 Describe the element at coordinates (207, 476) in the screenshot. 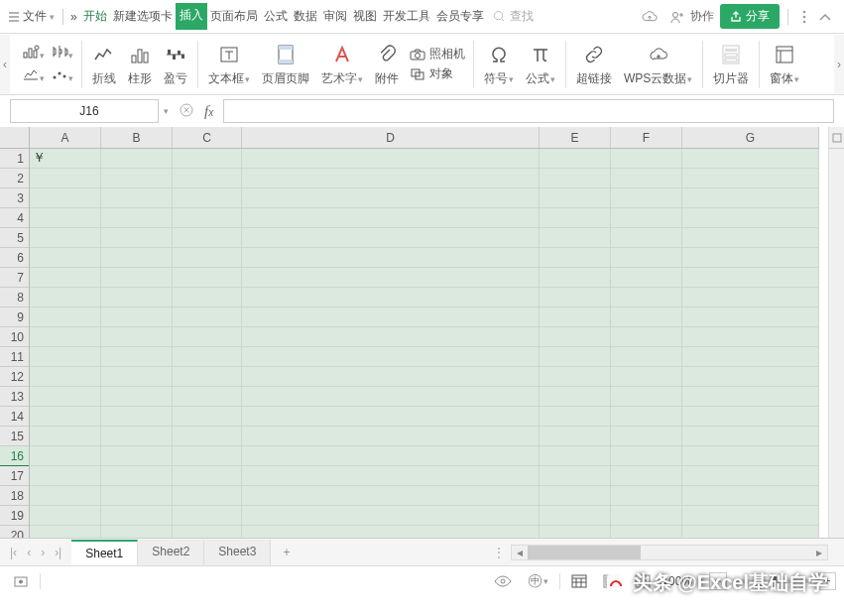

I see `cell-C17` at that location.